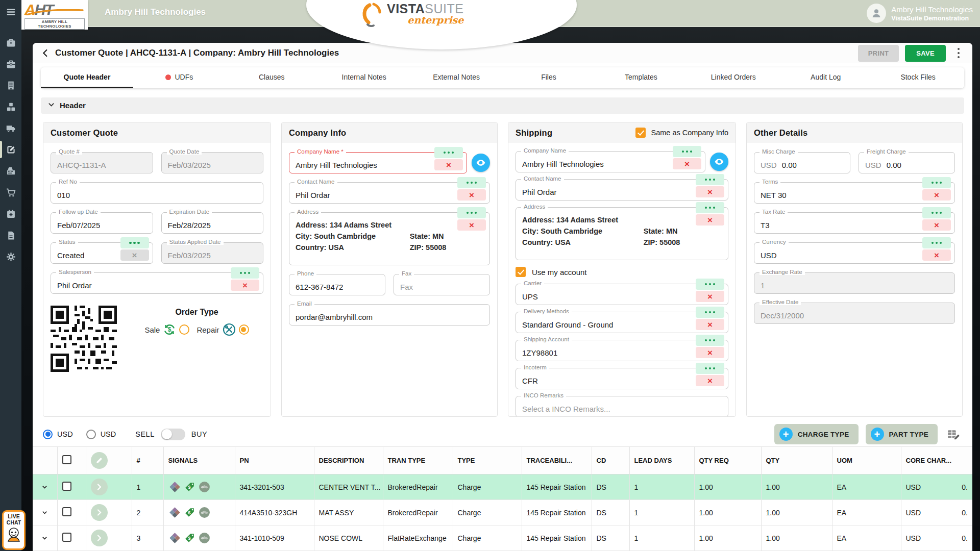 The height and width of the screenshot is (551, 980). What do you see at coordinates (102, 223) in the screenshot?
I see `follow-up-date-field: Follow up Date Feb/07/2025` at bounding box center [102, 223].